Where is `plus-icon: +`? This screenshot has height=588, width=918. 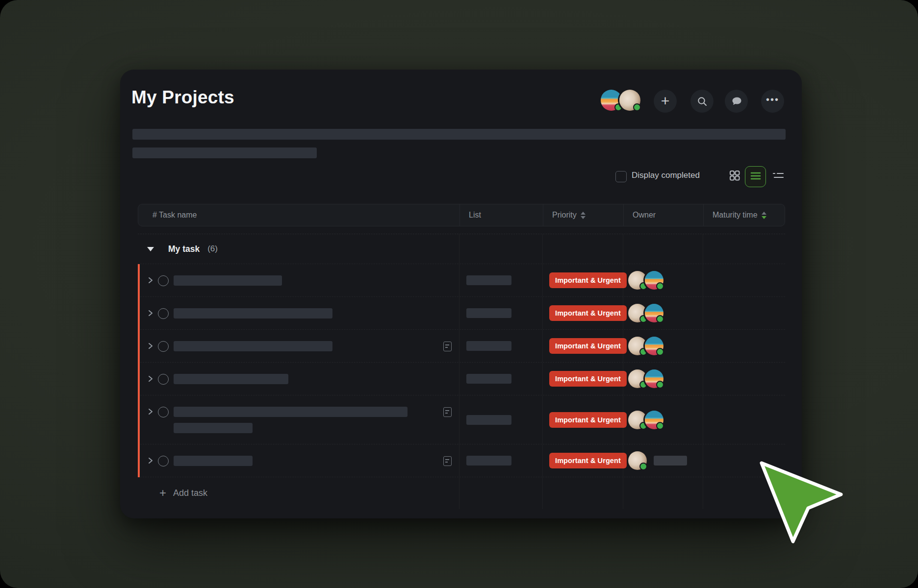 plus-icon: + is located at coordinates (665, 101).